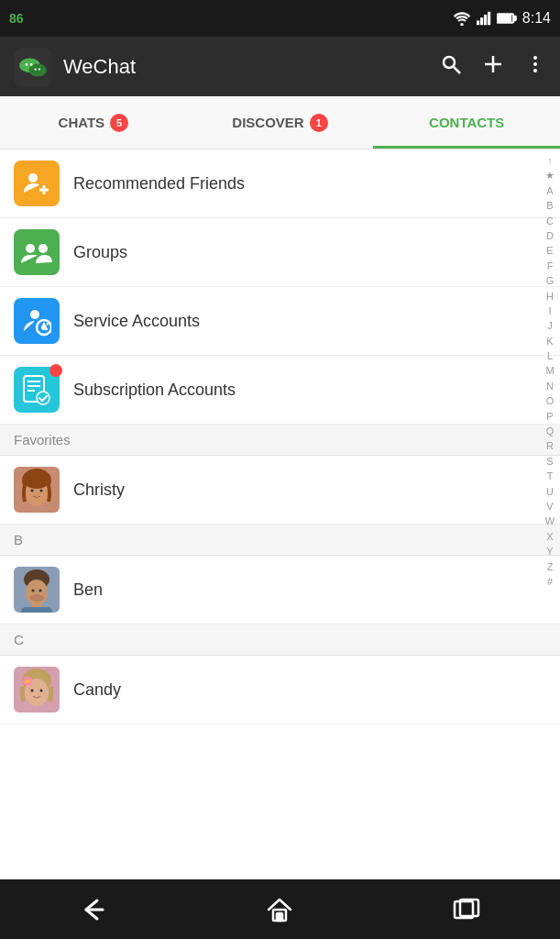 This screenshot has width=560, height=939. What do you see at coordinates (550, 251) in the screenshot?
I see `alpha-e: E` at bounding box center [550, 251].